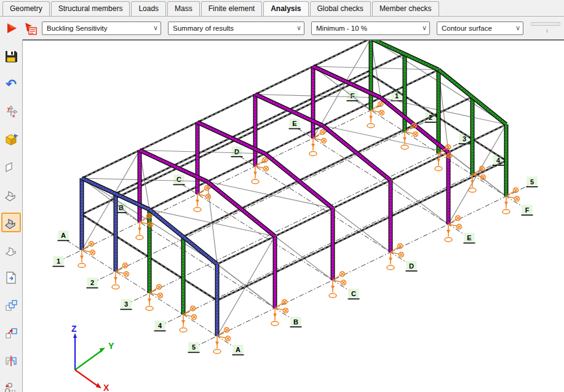  Describe the element at coordinates (11, 84) in the screenshot. I see `undo-icon: ↶` at that location.